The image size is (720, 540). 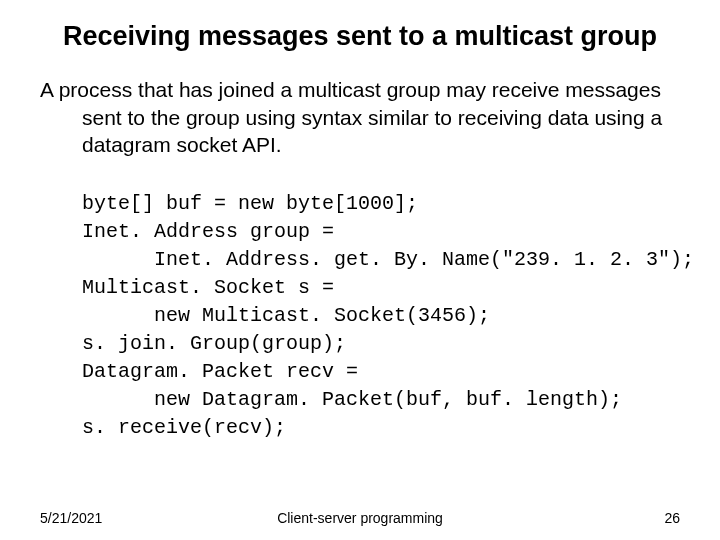 I want to click on footer-title: Client-server programming, so click(x=360, y=518).